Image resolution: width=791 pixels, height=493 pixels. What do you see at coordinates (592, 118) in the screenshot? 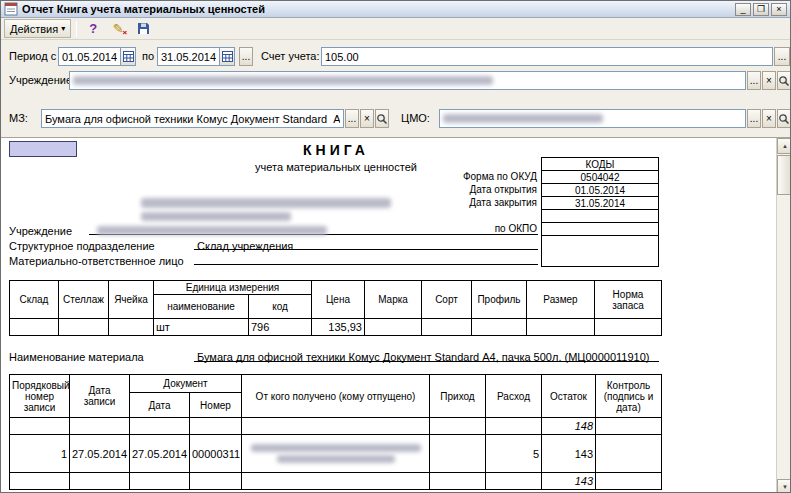
I see `cmo-input` at bounding box center [592, 118].